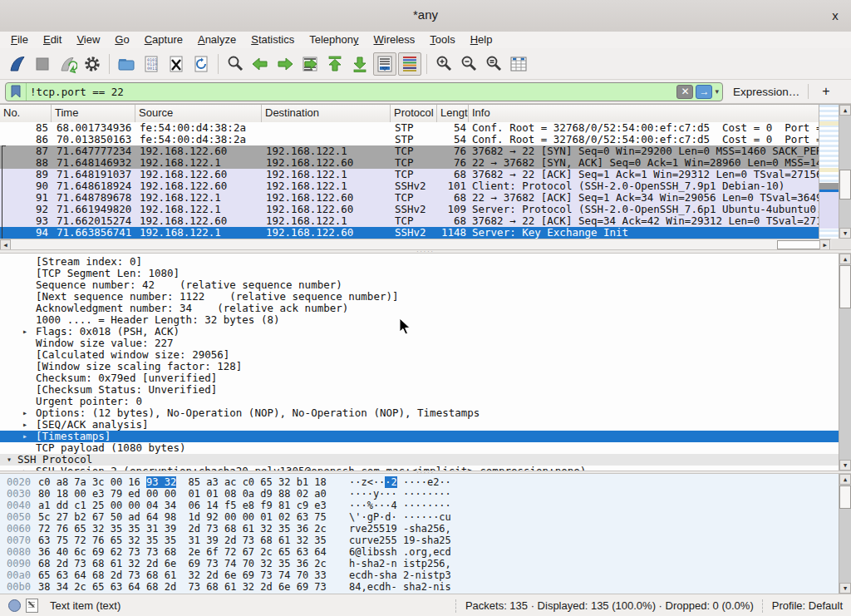 The width and height of the screenshot is (851, 616). I want to click on column-header-time: Time, so click(93, 113).